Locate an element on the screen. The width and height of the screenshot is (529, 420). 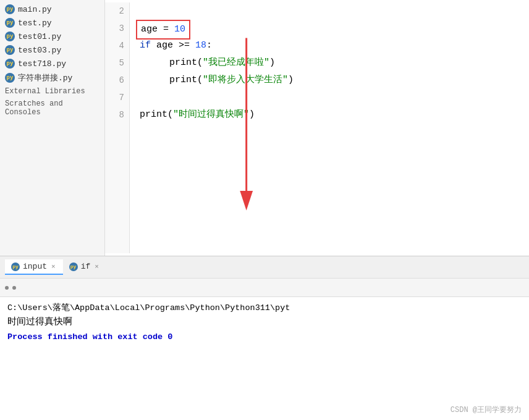
str-3: "时间过得真快啊" is located at coordinates (211, 115).